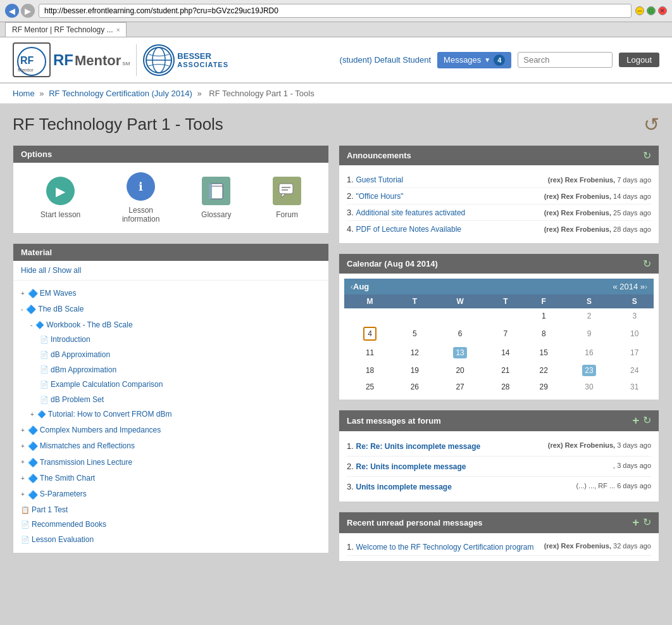 The height and width of the screenshot is (625, 672). I want to click on list-item: + 🔷 S-Parameters, so click(171, 495).